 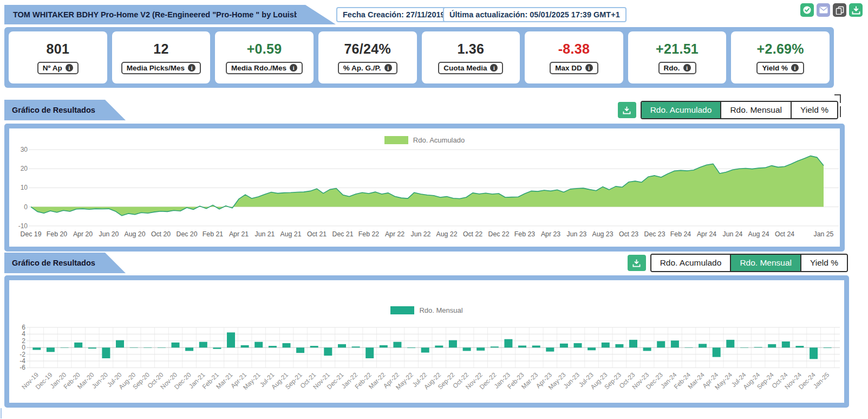 I want to click on stat-card-yield: +2.69% Yield %i, so click(x=780, y=57).